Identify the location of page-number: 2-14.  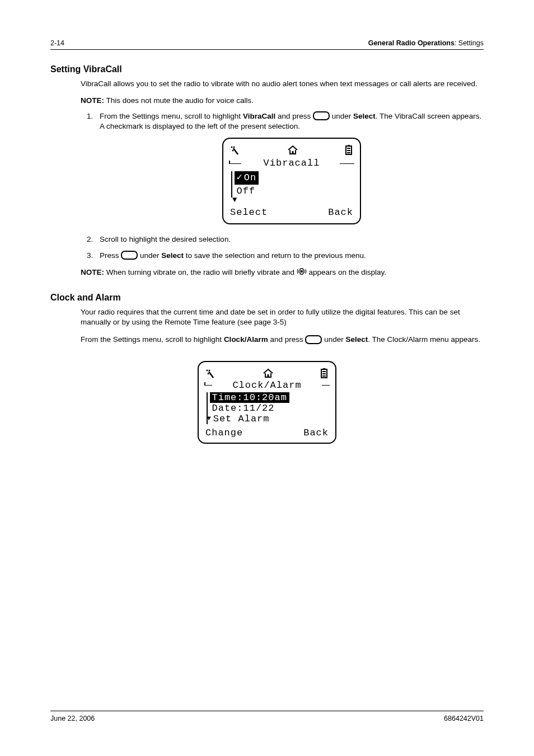
(57, 43).